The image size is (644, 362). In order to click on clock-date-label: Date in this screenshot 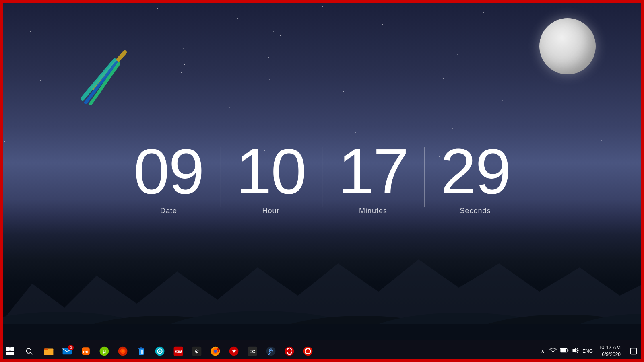, I will do `click(169, 211)`.